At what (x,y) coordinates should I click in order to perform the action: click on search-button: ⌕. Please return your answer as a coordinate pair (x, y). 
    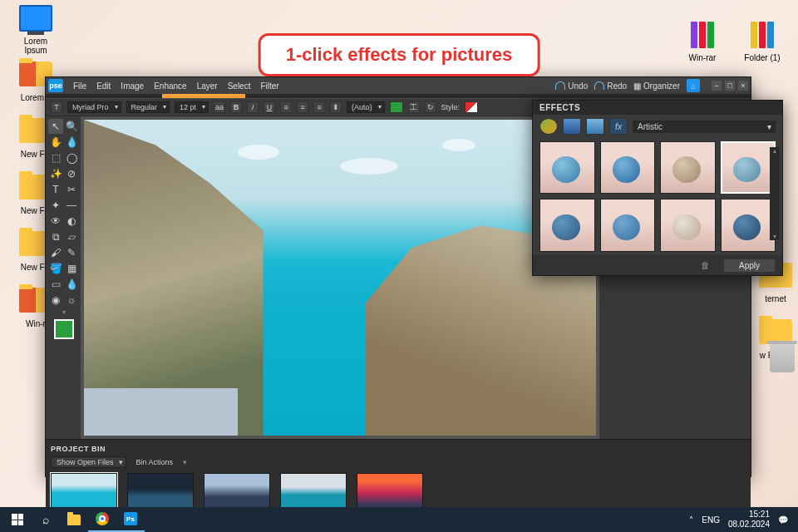
    Looking at the image, I should click on (46, 520).